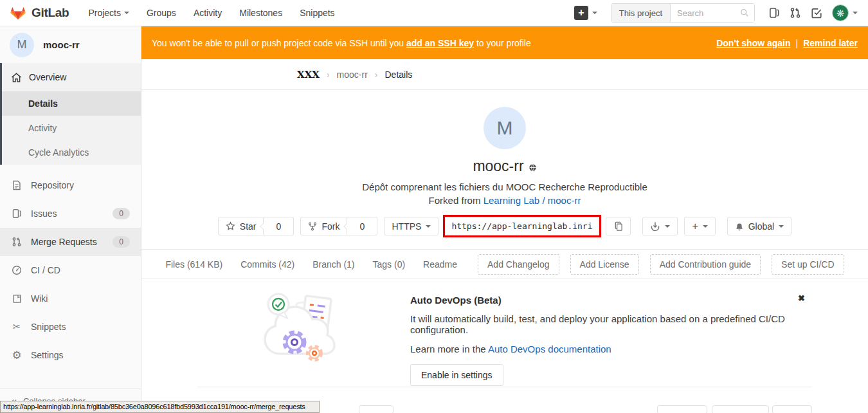  What do you see at coordinates (333, 264) in the screenshot?
I see `tab-branch: Branch (1)` at bounding box center [333, 264].